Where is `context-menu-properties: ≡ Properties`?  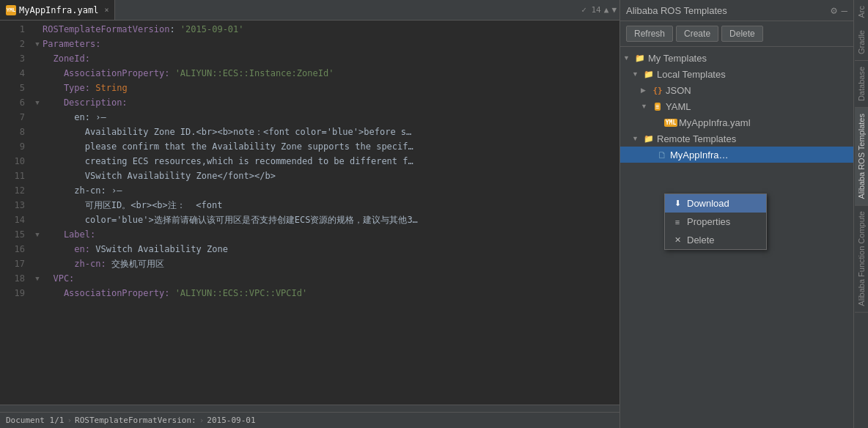
context-menu-properties: ≡ Properties is located at coordinates (716, 221).